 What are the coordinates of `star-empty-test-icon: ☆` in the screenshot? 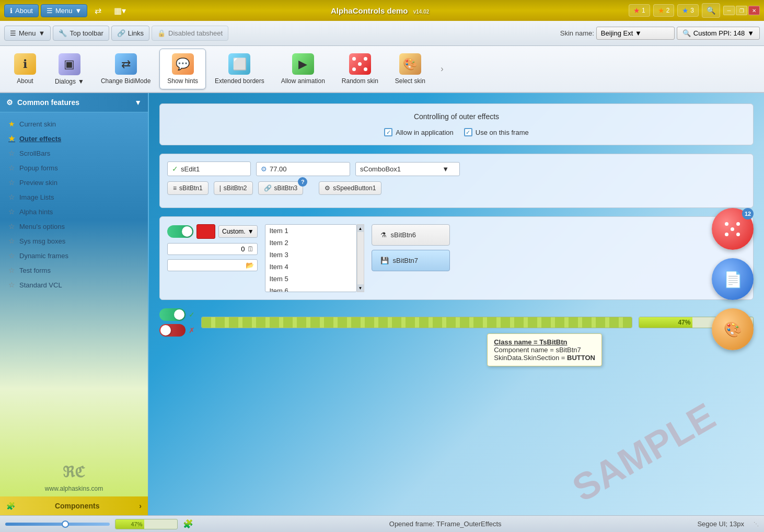 It's located at (11, 270).